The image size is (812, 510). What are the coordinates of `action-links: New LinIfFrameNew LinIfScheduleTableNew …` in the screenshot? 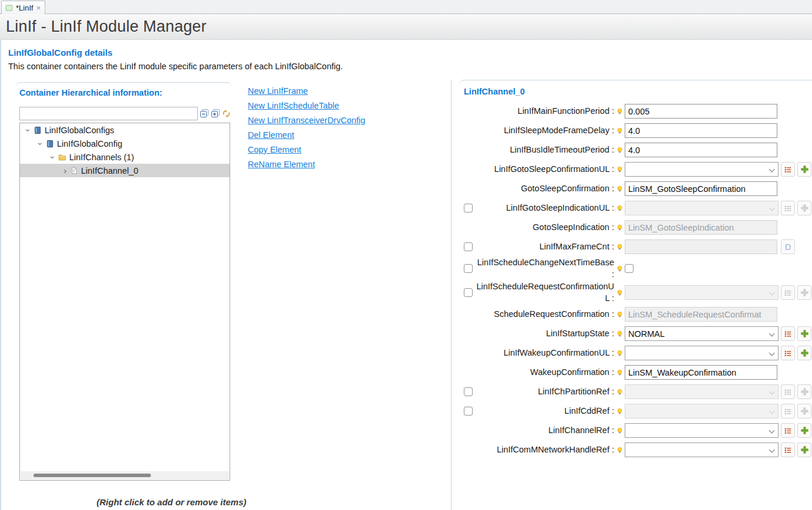 It's located at (349, 128).